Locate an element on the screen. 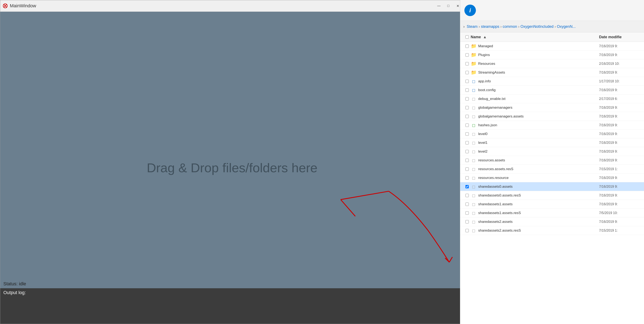 This screenshot has width=644, height=324. list-item: ◻ sharedassets1.assets.resS 7/5/2019 10: is located at coordinates (552, 213).